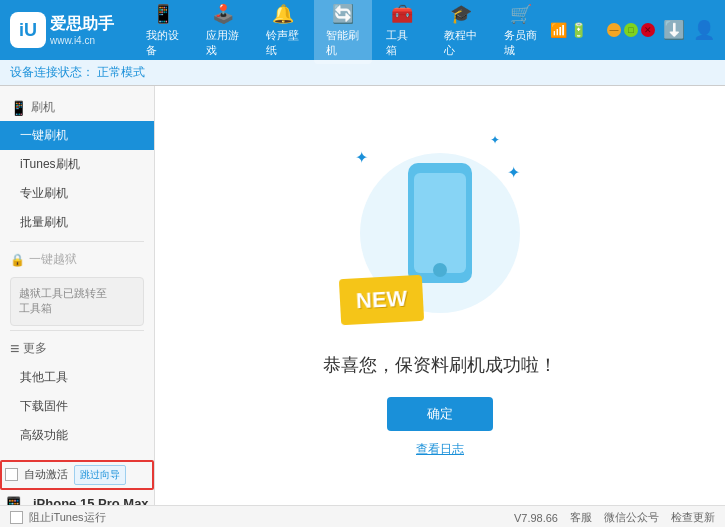 Image resolution: width=725 pixels, height=527 pixels. What do you see at coordinates (578, 30) in the screenshot?
I see `battery-icon: 🔋` at bounding box center [578, 30].